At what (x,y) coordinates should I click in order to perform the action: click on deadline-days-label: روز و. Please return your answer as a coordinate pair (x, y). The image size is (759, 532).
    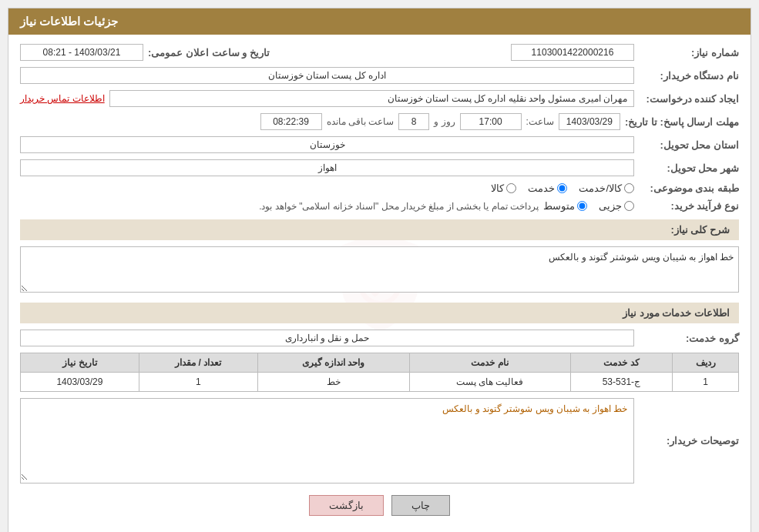
    Looking at the image, I should click on (444, 122).